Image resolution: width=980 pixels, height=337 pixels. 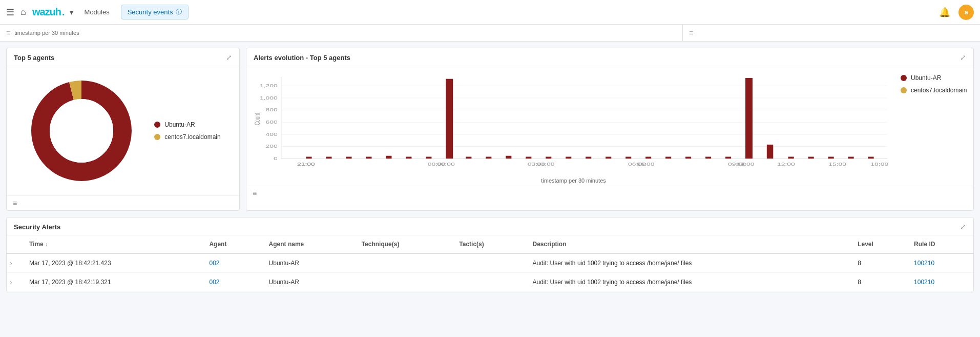 What do you see at coordinates (97, 12) in the screenshot?
I see `modules-tab: Modules` at bounding box center [97, 12].